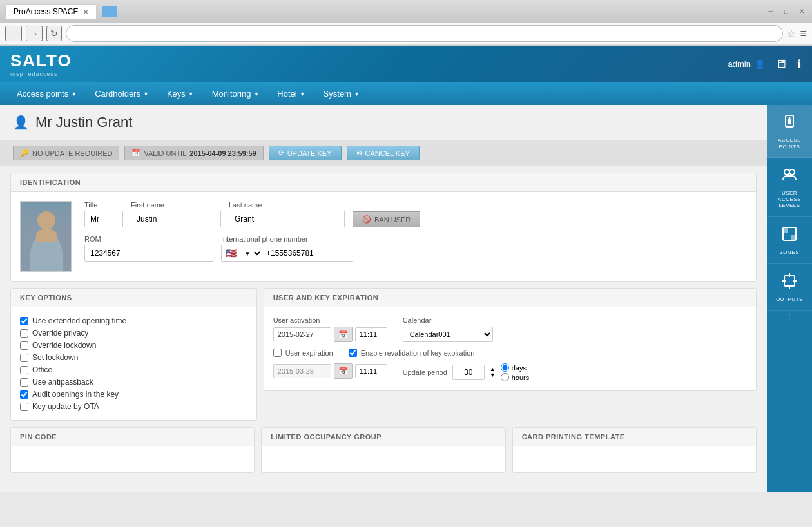  I want to click on limited-occupancy-section: LIMITED OCCUPANCY GROUP, so click(383, 450).